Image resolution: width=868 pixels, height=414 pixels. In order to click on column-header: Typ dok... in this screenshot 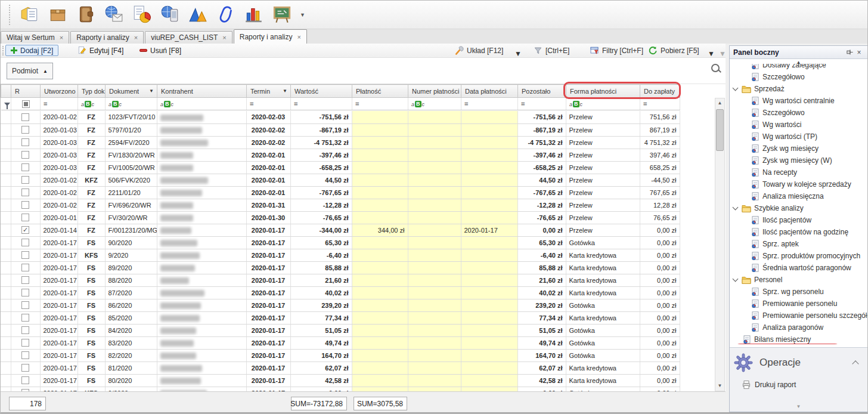, I will do `click(92, 91)`.